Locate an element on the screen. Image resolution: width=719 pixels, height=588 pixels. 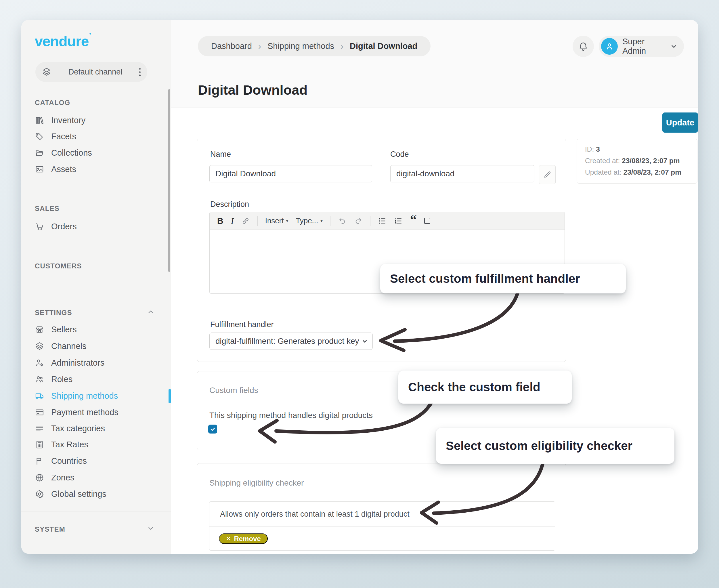
users-icon is located at coordinates (40, 379).